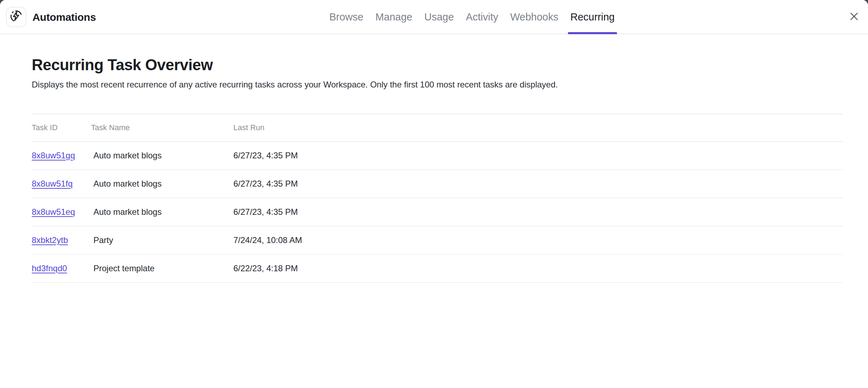 This screenshot has width=868, height=388. What do you see at coordinates (437, 156) in the screenshot?
I see `table-row: 8x8uw51gq Auto market blogs 6/27/23, 4:3…` at bounding box center [437, 156].